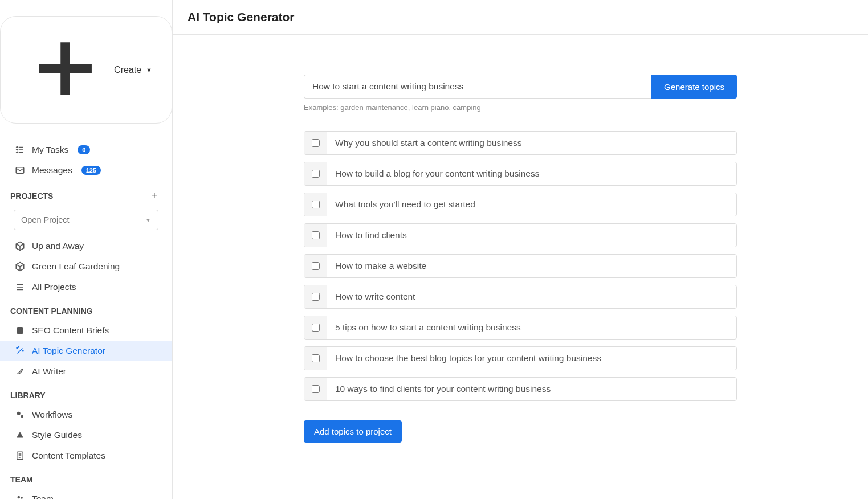 Image resolution: width=868 pixels, height=499 pixels. Describe the element at coordinates (86, 351) in the screenshot. I see `nav-ai-topic-generator: AI Topic Generator` at that location.